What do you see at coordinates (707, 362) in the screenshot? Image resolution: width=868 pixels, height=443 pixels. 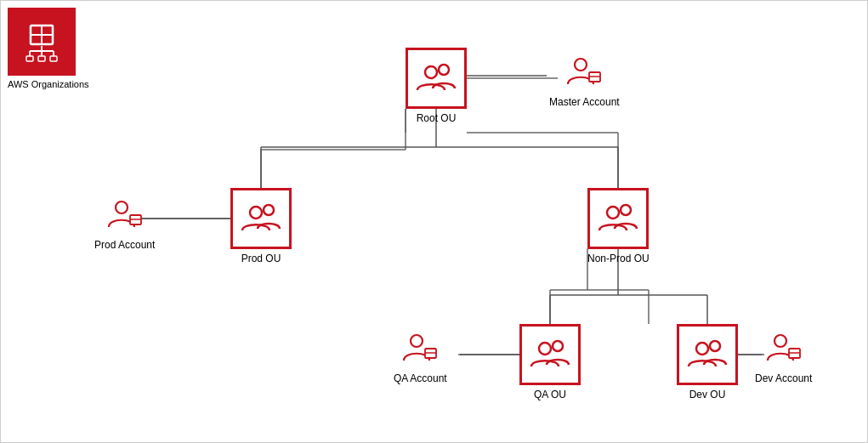 I see `dev-ou-node: Dev OU` at bounding box center [707, 362].